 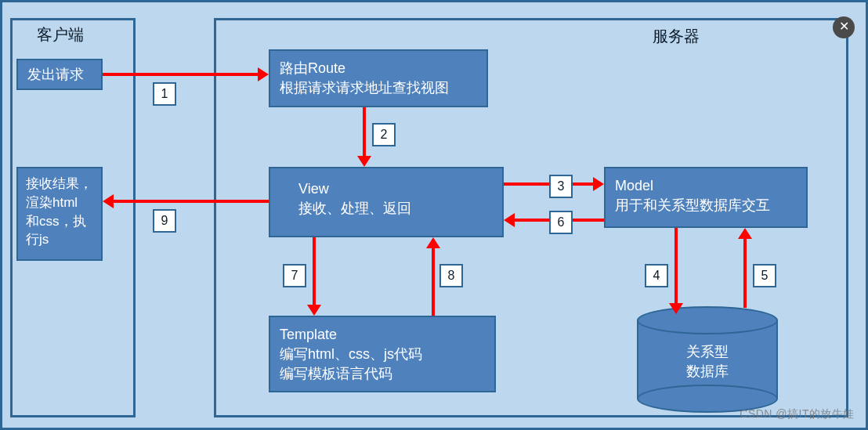 What do you see at coordinates (364, 161) in the screenshot?
I see `arrow-2-head` at bounding box center [364, 161].